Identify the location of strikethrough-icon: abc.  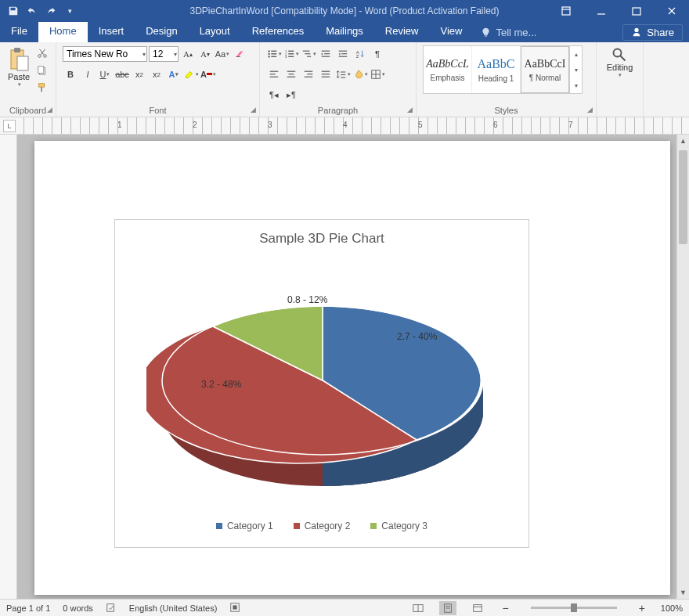
(122, 74).